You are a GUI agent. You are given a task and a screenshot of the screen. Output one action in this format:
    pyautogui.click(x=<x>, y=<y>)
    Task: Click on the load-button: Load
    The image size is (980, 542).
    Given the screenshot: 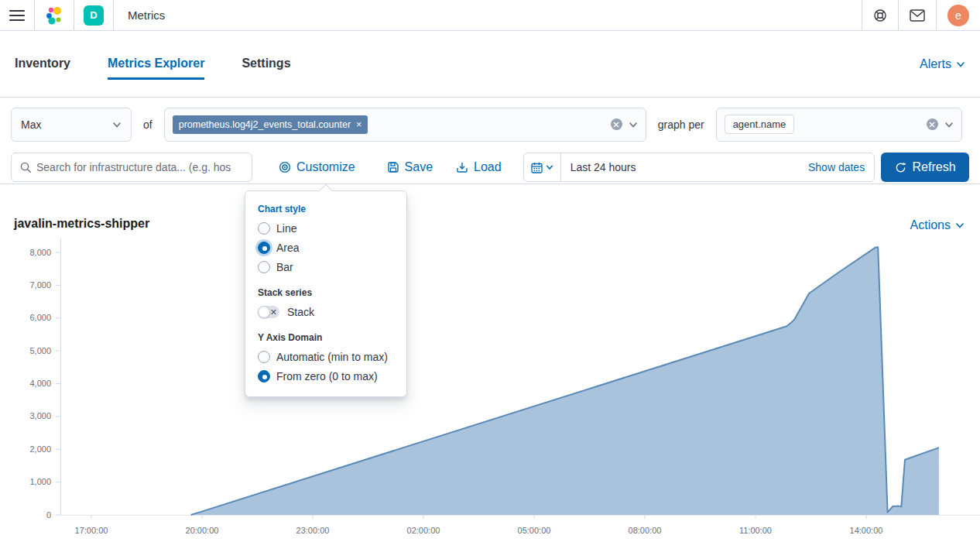 What is the action you would take?
    pyautogui.click(x=478, y=167)
    